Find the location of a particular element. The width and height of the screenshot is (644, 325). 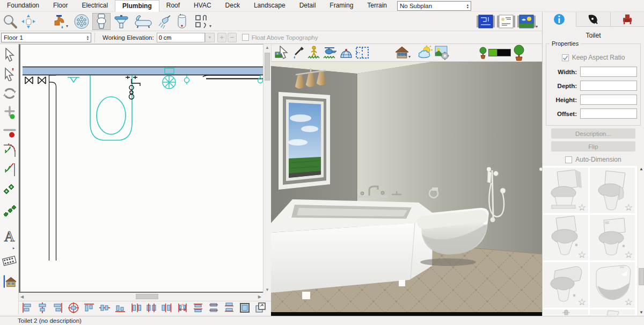

menu-tab-detail: Detail is located at coordinates (308, 6).